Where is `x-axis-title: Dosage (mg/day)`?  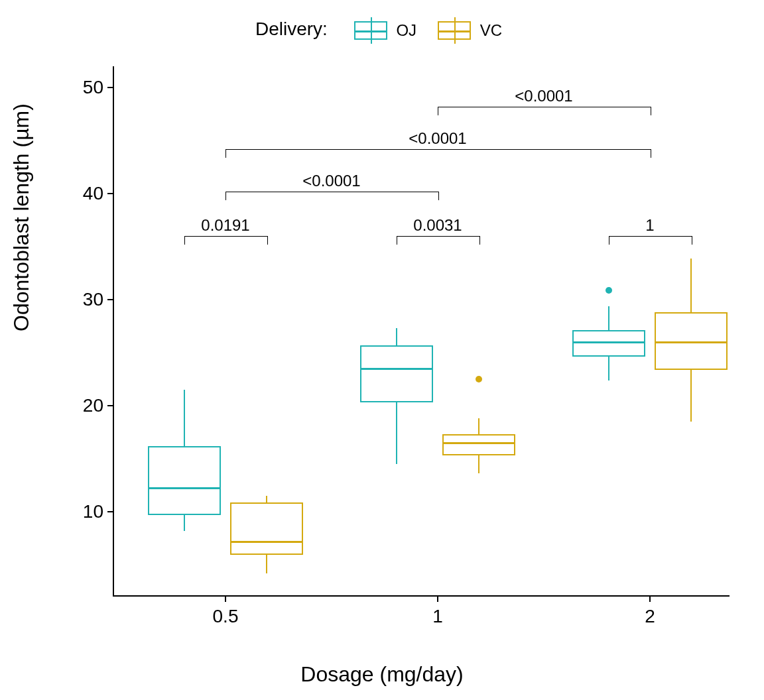
x-axis-title: Dosage (mg/day) is located at coordinates (382, 675).